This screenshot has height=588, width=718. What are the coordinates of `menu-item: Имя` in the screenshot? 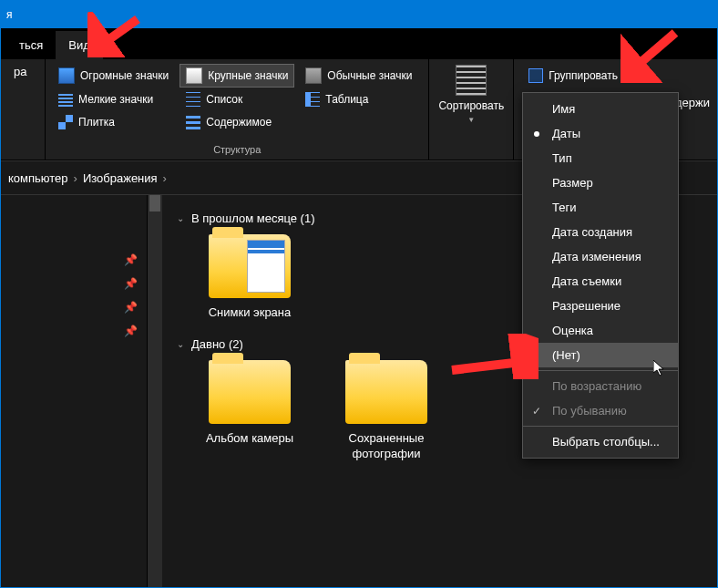 It's located at (600, 109).